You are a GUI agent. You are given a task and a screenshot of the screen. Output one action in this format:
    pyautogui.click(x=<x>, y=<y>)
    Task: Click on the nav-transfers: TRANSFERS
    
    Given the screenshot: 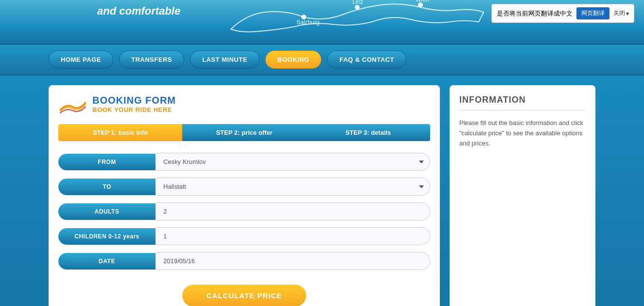 What is the action you would take?
    pyautogui.click(x=152, y=59)
    